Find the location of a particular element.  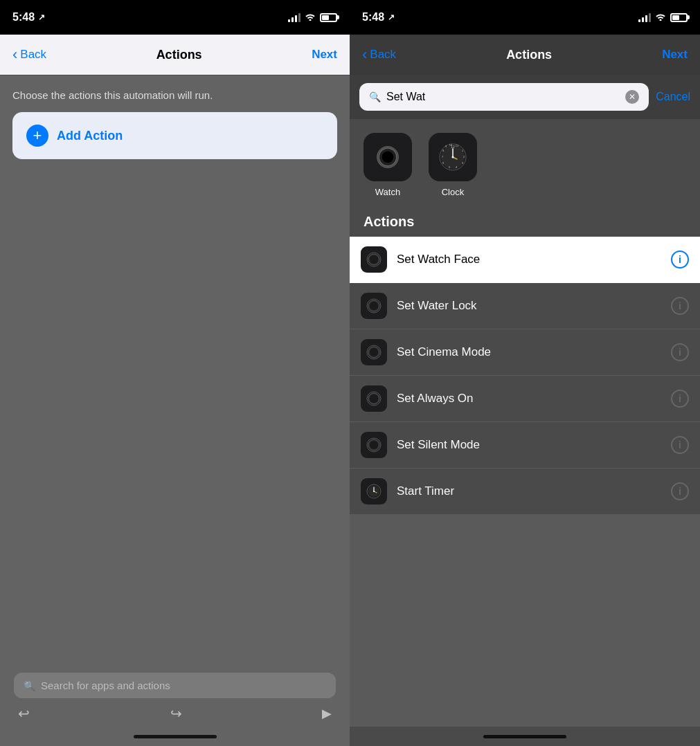

left-search-placeholder: Search for apps and actions is located at coordinates (105, 685).